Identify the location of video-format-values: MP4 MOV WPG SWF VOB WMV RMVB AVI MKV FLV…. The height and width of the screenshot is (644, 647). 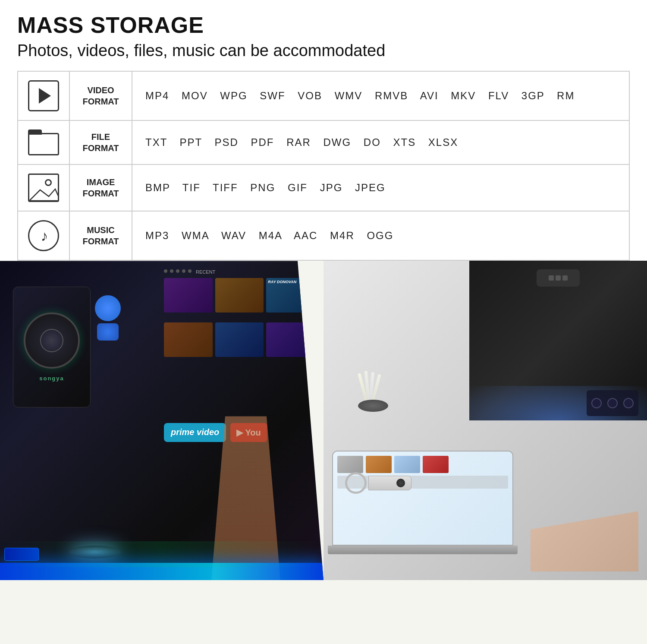
(380, 96).